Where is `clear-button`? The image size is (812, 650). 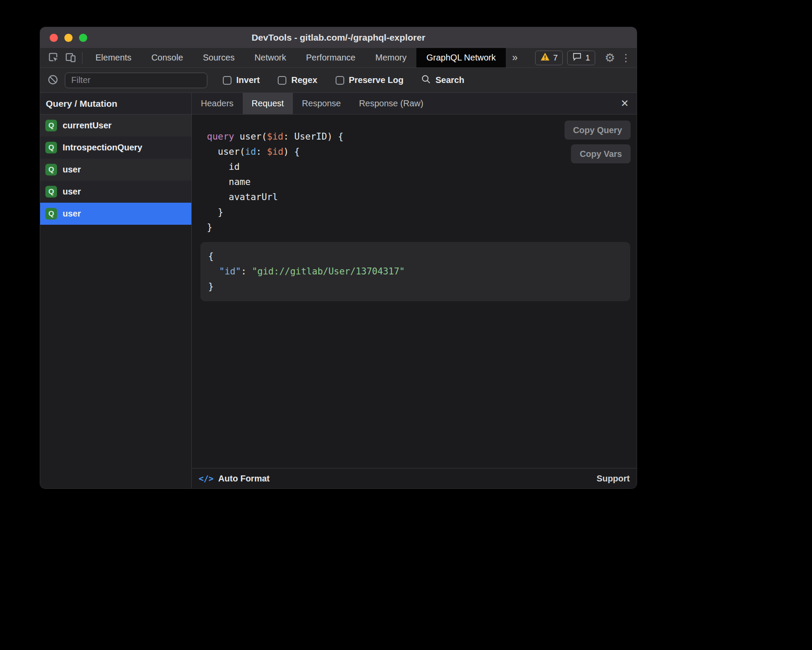 clear-button is located at coordinates (53, 80).